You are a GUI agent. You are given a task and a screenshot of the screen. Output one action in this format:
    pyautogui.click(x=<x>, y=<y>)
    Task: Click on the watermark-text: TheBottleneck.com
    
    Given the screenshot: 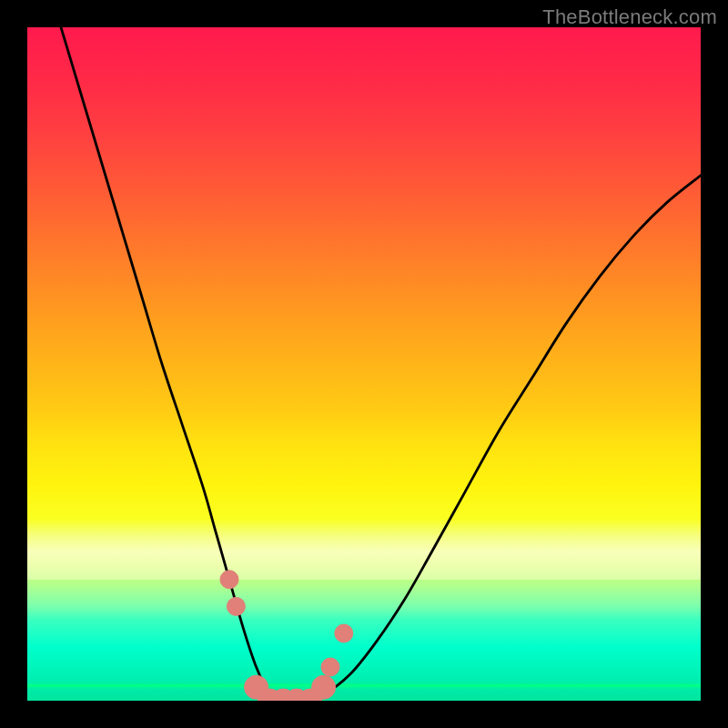 What is the action you would take?
    pyautogui.click(x=630, y=17)
    